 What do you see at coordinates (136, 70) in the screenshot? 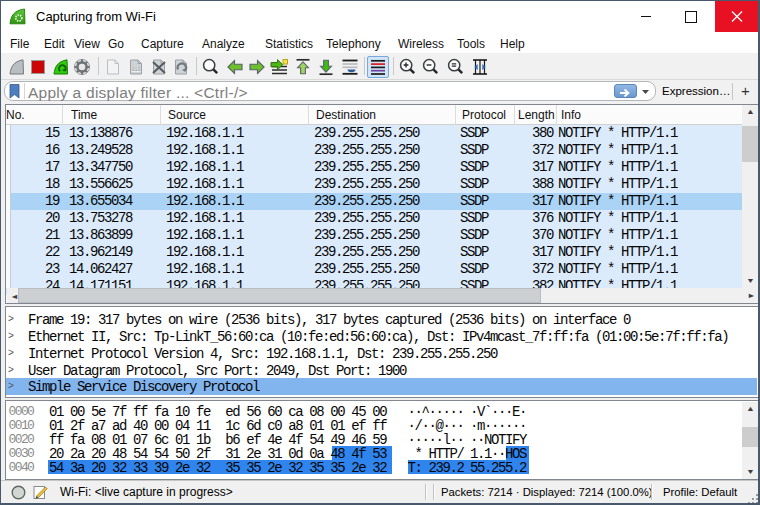
I see `svg-text: 010` at bounding box center [136, 70].